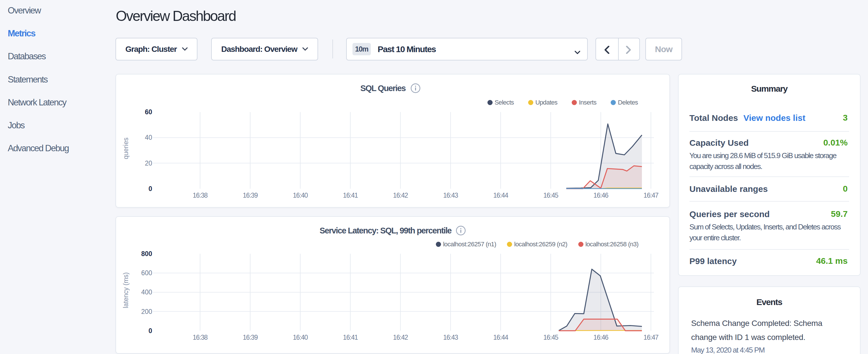 The width and height of the screenshot is (868, 354). Describe the element at coordinates (147, 273) in the screenshot. I see `svg-text: 600` at that location.